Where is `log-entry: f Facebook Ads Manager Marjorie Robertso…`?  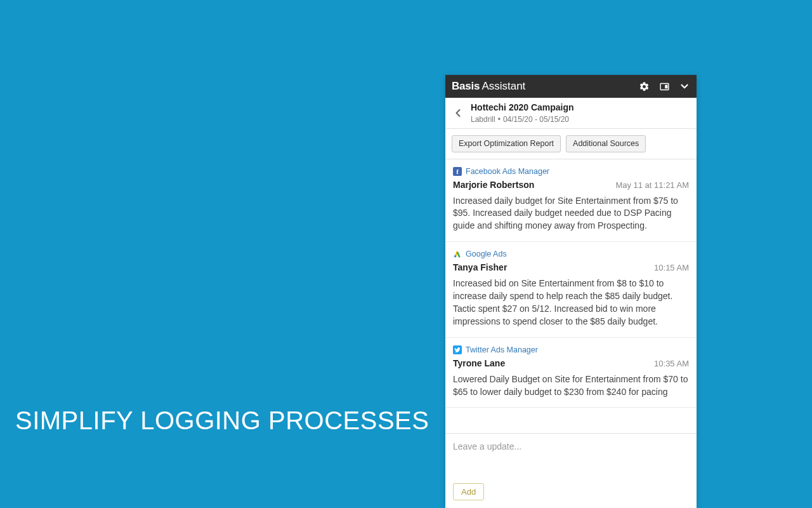 log-entry: f Facebook Ads Manager Marjorie Robertso… is located at coordinates (571, 201).